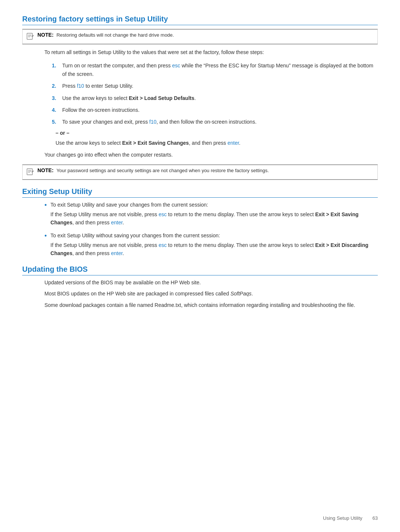 This screenshot has height=532, width=400. I want to click on step-4-content: Follow the on-screen instructions., so click(220, 110).